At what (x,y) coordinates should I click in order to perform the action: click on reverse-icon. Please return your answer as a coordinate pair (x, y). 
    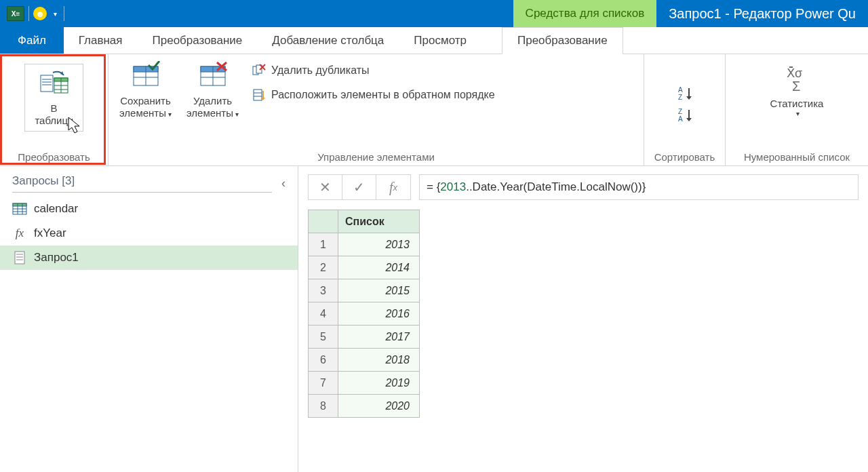
    Looking at the image, I should click on (259, 95).